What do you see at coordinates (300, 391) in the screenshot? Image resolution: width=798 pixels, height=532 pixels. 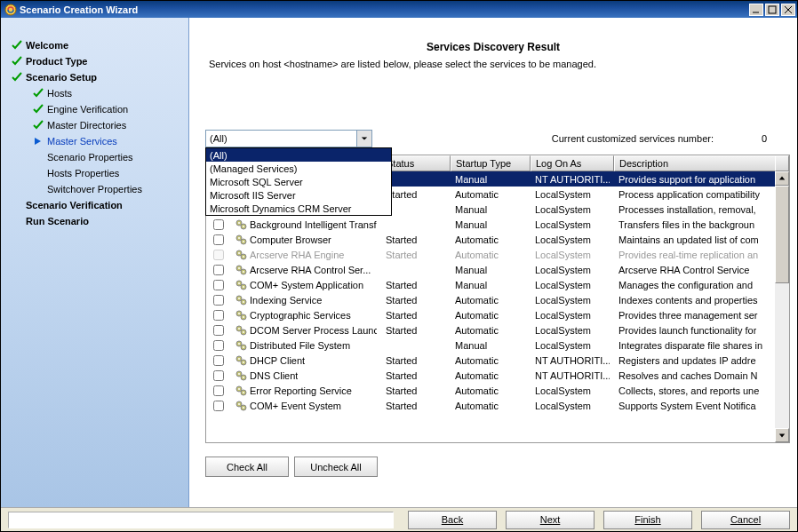 I see `service-name: Error Reporting Service` at bounding box center [300, 391].